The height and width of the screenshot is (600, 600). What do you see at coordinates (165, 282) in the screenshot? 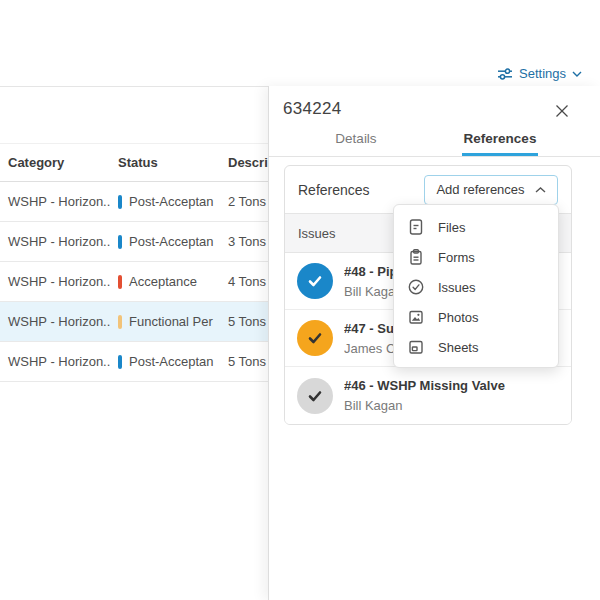
I see `status-cell: Acceptance` at bounding box center [165, 282].